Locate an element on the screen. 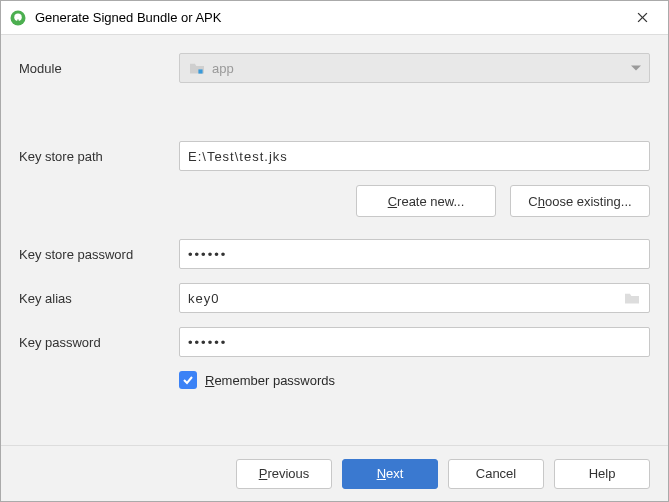  key-password-label: Key password is located at coordinates (99, 342).